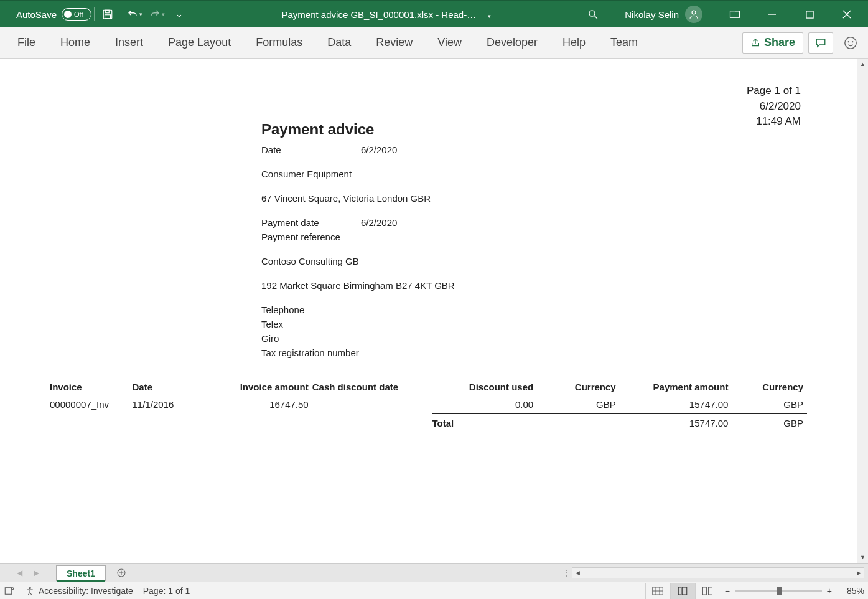  What do you see at coordinates (134, 14) in the screenshot?
I see `undo-button: ▾` at bounding box center [134, 14].